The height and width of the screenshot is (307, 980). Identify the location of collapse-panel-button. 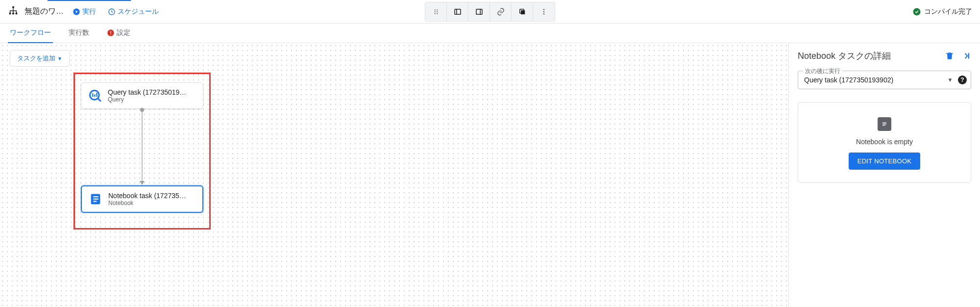
(966, 56).